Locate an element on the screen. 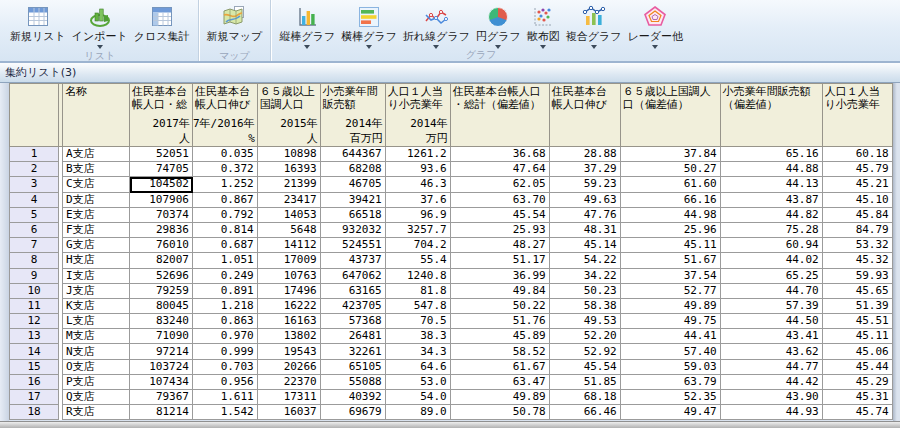  value-cell: 45.11 is located at coordinates (858, 336).